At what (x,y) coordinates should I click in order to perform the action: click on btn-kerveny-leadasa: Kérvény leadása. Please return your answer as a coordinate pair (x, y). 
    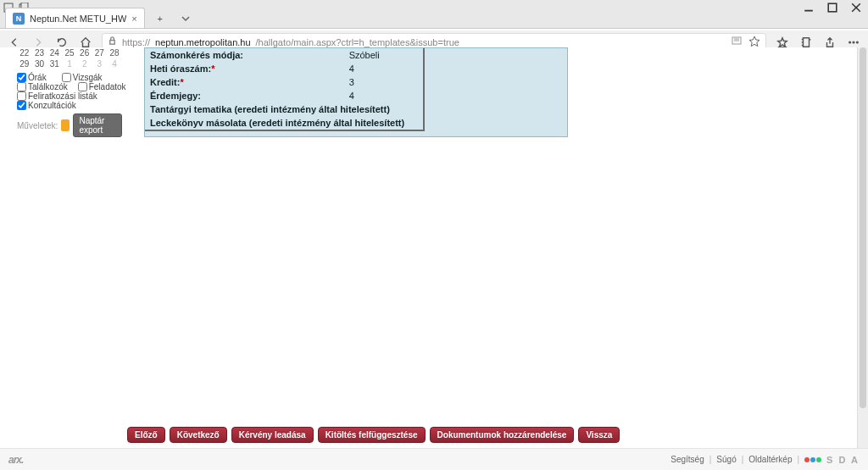
    Looking at the image, I should click on (273, 435).